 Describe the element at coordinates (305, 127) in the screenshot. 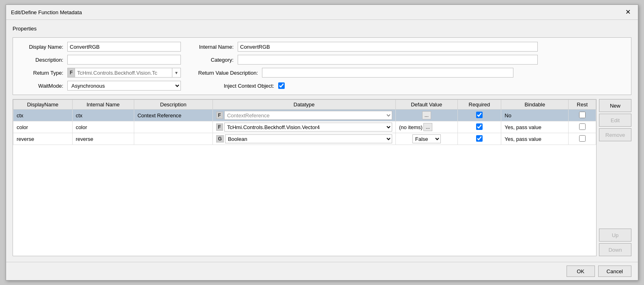

I see `table-row: color color F TcHmi.Controls.Beckhoff.Vi…` at that location.